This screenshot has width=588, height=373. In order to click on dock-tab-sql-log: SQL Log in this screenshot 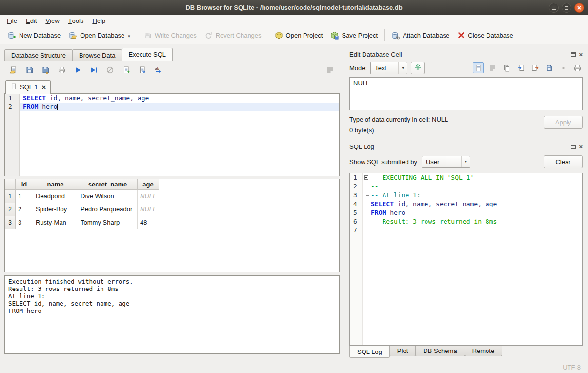, I will do `click(370, 352)`.